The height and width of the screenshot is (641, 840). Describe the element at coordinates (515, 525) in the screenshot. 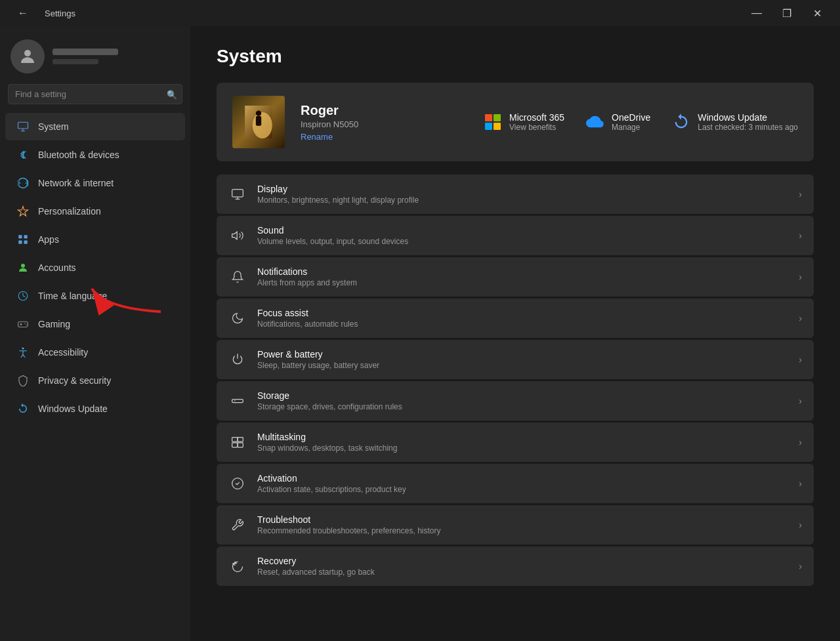

I see `setting-row-troubleshoot: Troubleshoot Recommended troubleshooters…` at that location.